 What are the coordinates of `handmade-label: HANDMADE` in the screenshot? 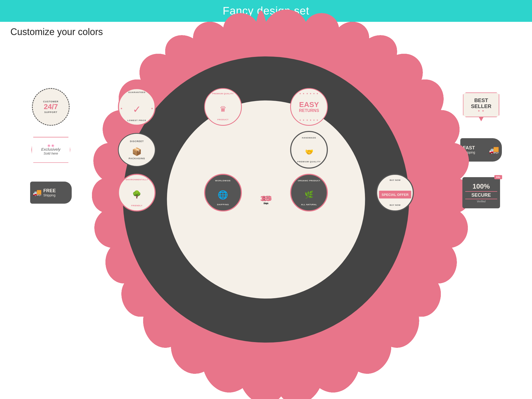 It's located at (309, 138).